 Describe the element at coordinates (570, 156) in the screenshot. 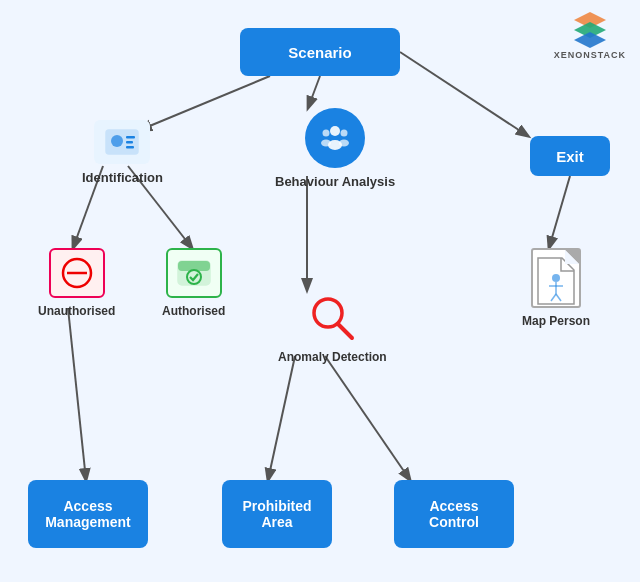

I see `exit-node: Exit` at that location.